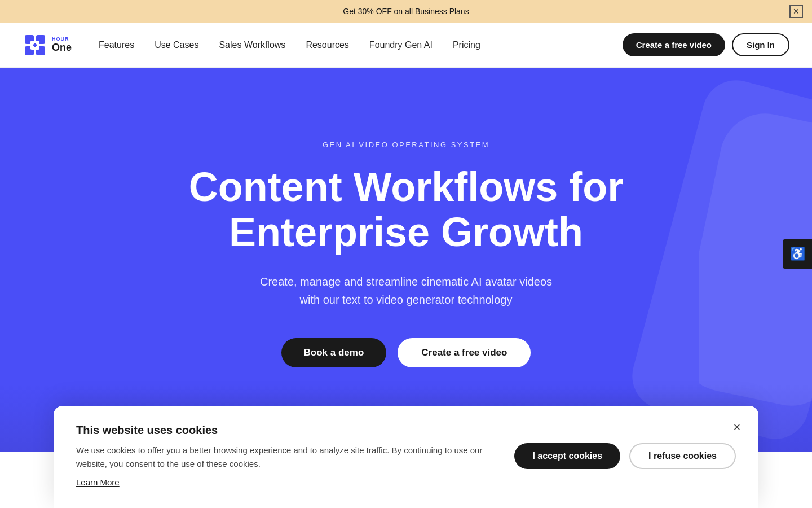  Describe the element at coordinates (406, 11) in the screenshot. I see `announcement-bar: Get 30% OFF on all Business Plans ✕` at that location.